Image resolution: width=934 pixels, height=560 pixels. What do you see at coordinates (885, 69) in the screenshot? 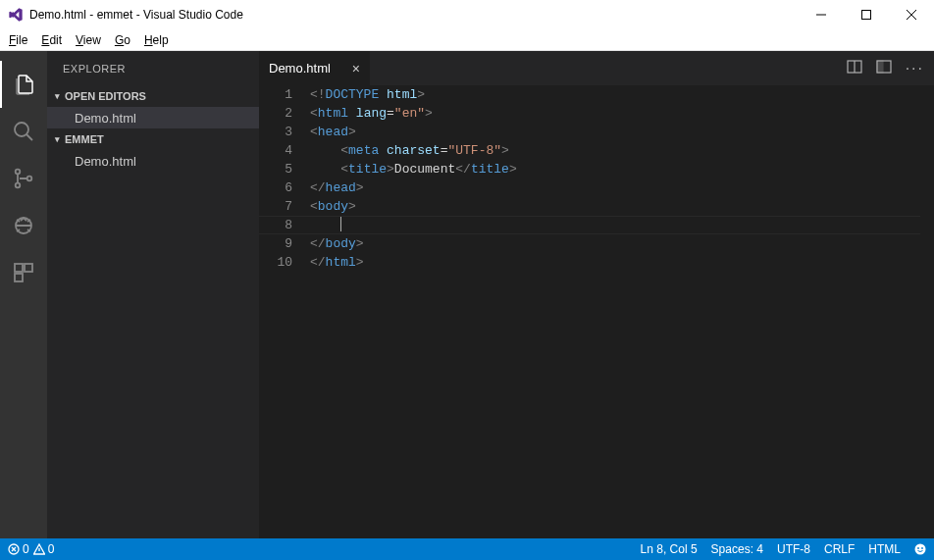
I see `editor-actions: ···` at bounding box center [885, 69].